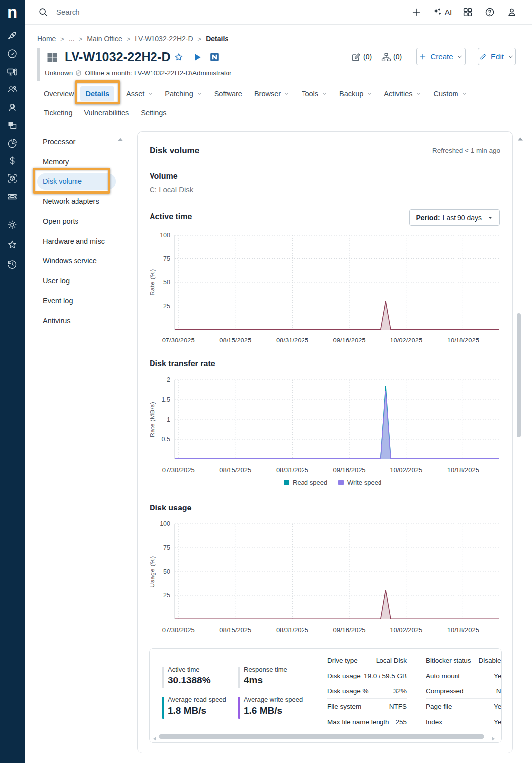 This screenshot has height=763, width=532. I want to click on remote-connect-icon, so click(215, 57).